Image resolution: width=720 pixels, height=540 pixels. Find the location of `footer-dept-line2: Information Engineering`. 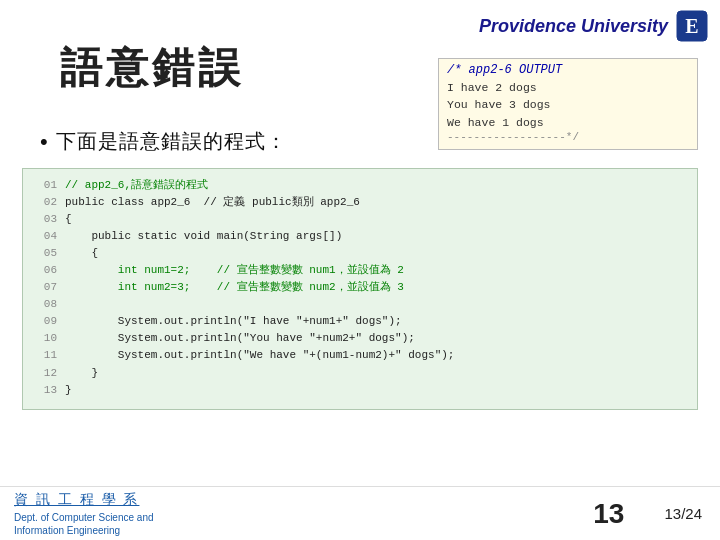

footer-dept-line2: Information Engineering is located at coordinates (84, 530).